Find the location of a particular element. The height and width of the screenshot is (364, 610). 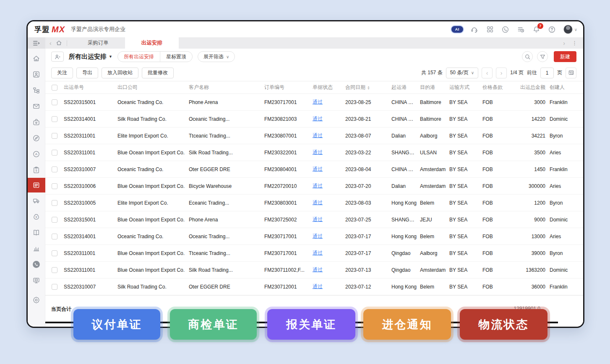

cell-pol: CHINA MA... is located at coordinates (406, 119).